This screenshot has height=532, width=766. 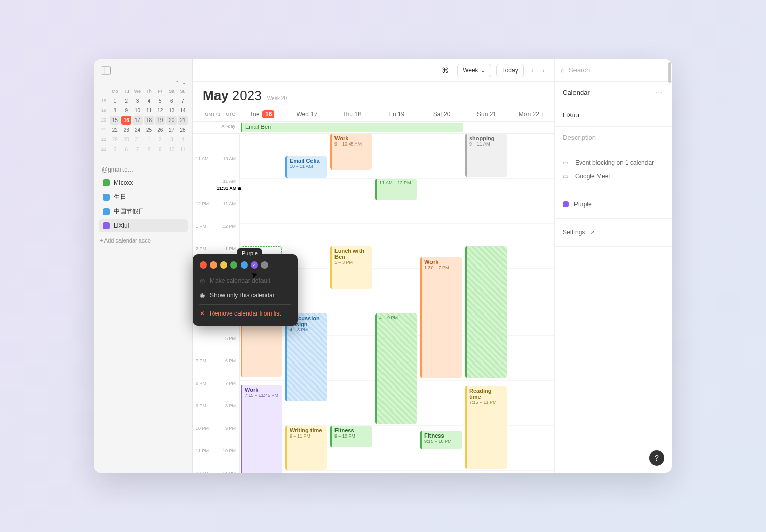 What do you see at coordinates (441, 440) in the screenshot?
I see `calendar-event: Fitness9:15 – 10 PM` at bounding box center [441, 440].